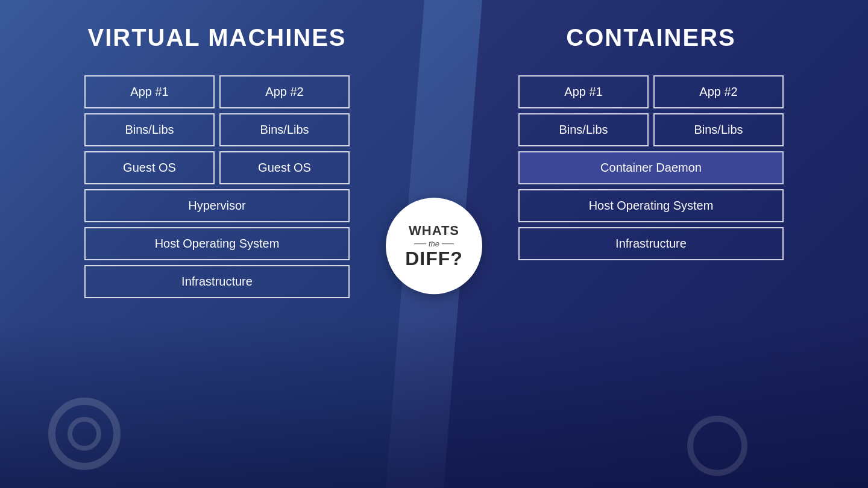 This screenshot has width=868, height=488. What do you see at coordinates (651, 243) in the screenshot?
I see `c-infrastructure-box: Infrastructure` at bounding box center [651, 243].